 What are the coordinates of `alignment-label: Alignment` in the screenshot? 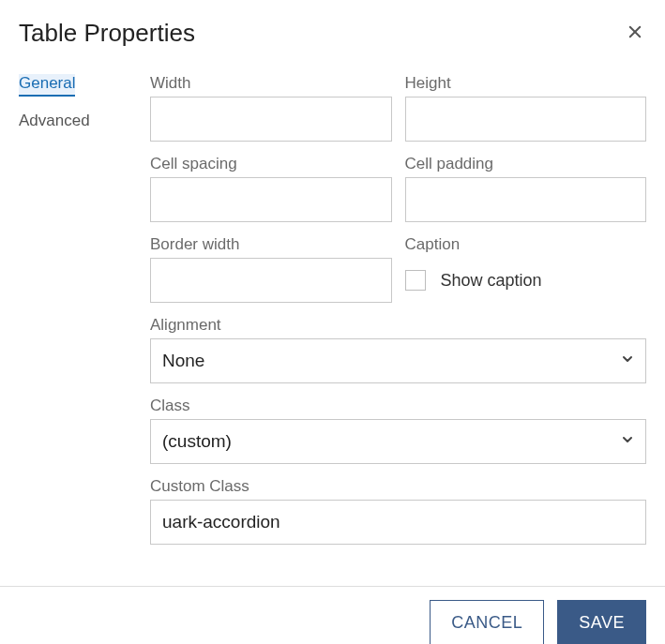 It's located at (398, 325).